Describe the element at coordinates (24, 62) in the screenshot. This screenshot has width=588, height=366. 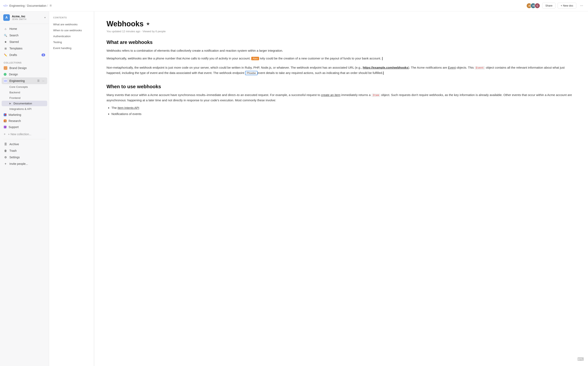
I see `collections-label: COLLECTIONS` at that location.